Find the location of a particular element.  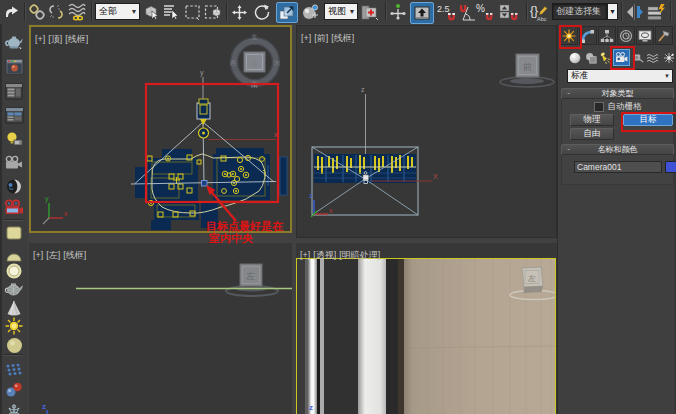

viewcube-front: 前 is located at coordinates (527, 70).